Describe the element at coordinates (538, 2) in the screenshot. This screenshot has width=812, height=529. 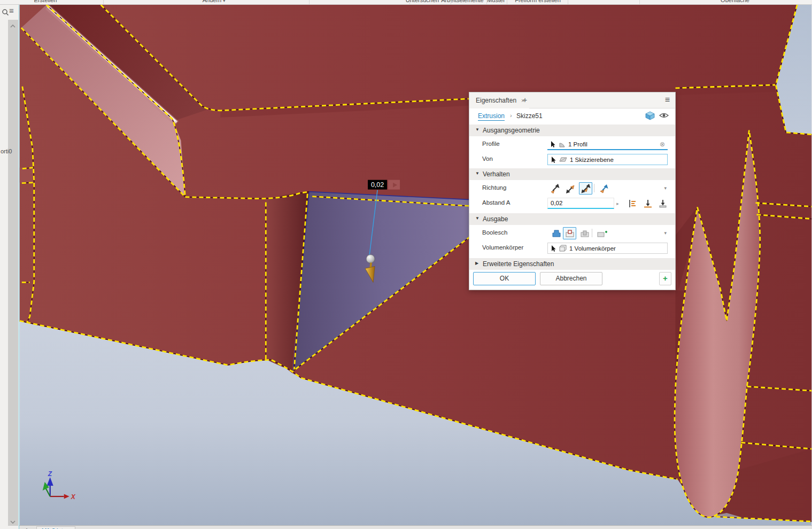
I see `ribbon-group-freiform: Freiform erstellen` at that location.